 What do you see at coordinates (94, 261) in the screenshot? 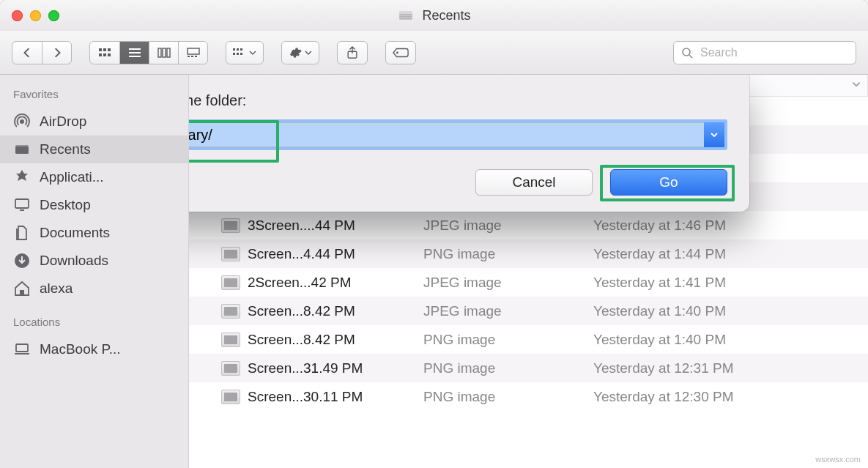
I see `sidebar-item-downloads: Downloads` at bounding box center [94, 261].